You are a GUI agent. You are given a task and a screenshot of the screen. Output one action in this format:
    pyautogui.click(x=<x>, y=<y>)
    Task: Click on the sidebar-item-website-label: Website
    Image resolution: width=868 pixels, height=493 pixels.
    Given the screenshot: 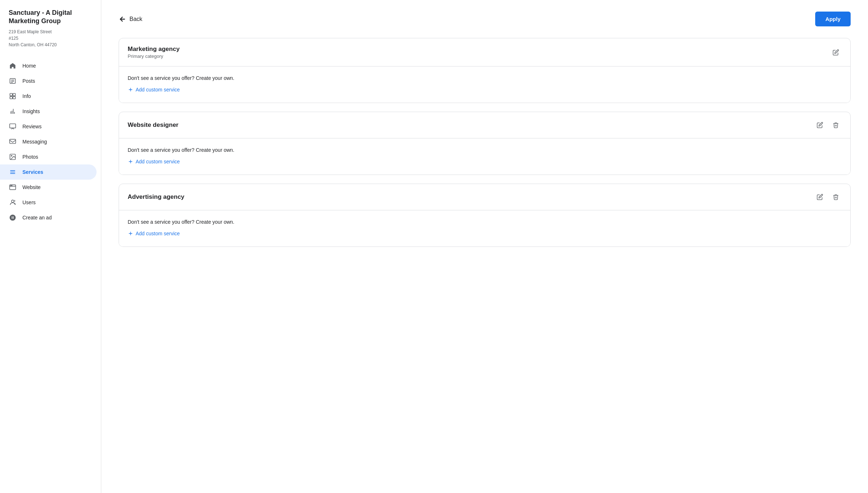 What is the action you would take?
    pyautogui.click(x=31, y=187)
    